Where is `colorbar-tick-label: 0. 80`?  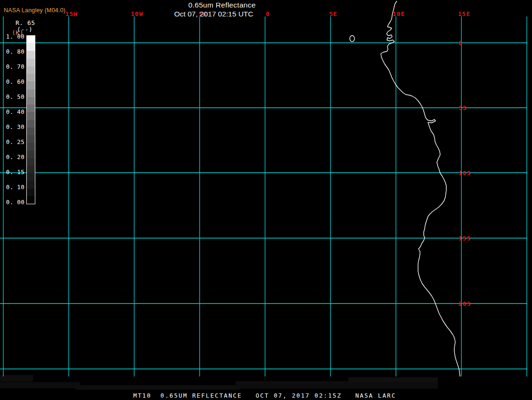
colorbar-tick-label: 0. 80 is located at coordinates (14, 52).